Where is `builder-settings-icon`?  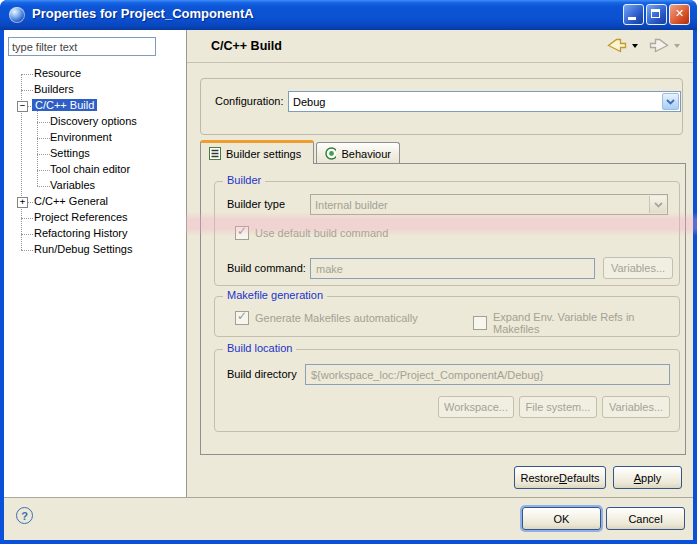 builder-settings-icon is located at coordinates (215, 154).